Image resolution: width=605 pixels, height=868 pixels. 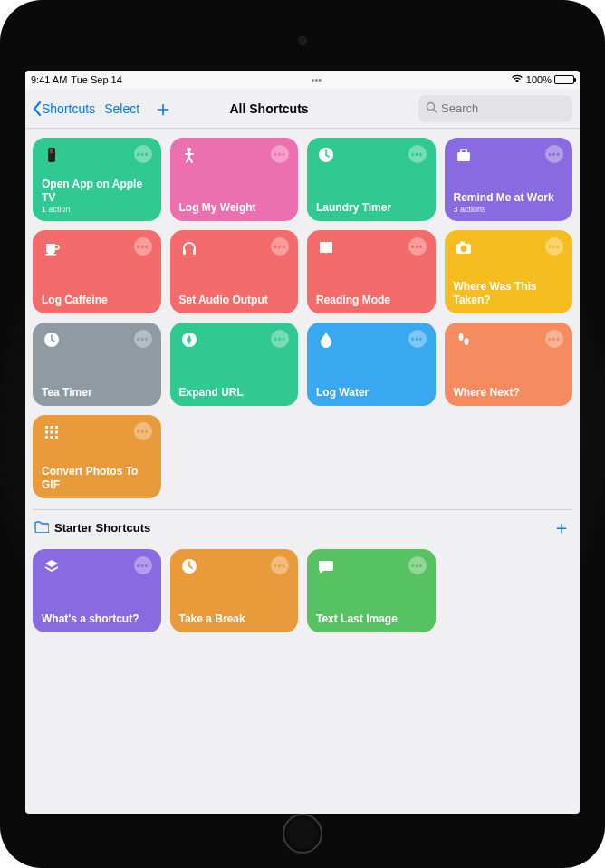 I want to click on search-icon, so click(x=431, y=109).